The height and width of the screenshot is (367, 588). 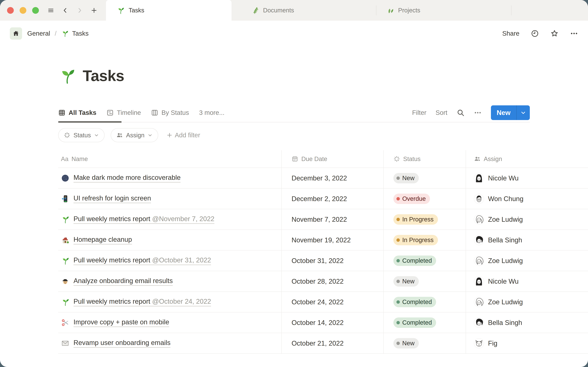 What do you see at coordinates (94, 10) in the screenshot?
I see `new-tab-icon` at bounding box center [94, 10].